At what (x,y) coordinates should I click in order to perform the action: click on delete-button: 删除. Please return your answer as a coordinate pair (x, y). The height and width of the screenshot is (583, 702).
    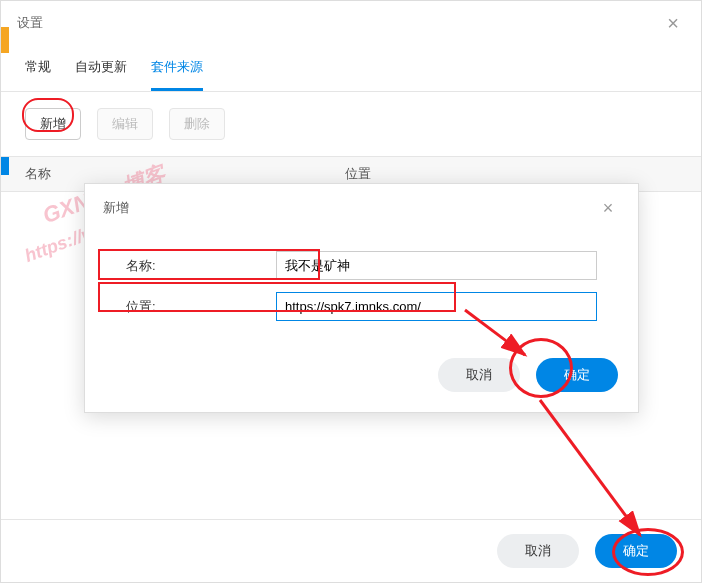
    Looking at the image, I should click on (197, 124).